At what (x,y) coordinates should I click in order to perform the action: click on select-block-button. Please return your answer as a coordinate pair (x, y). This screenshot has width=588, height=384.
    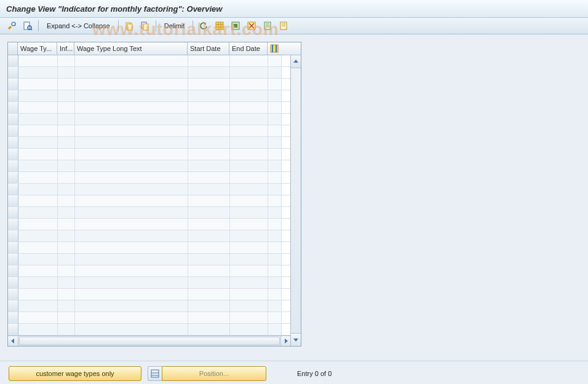
    Looking at the image, I should click on (236, 26).